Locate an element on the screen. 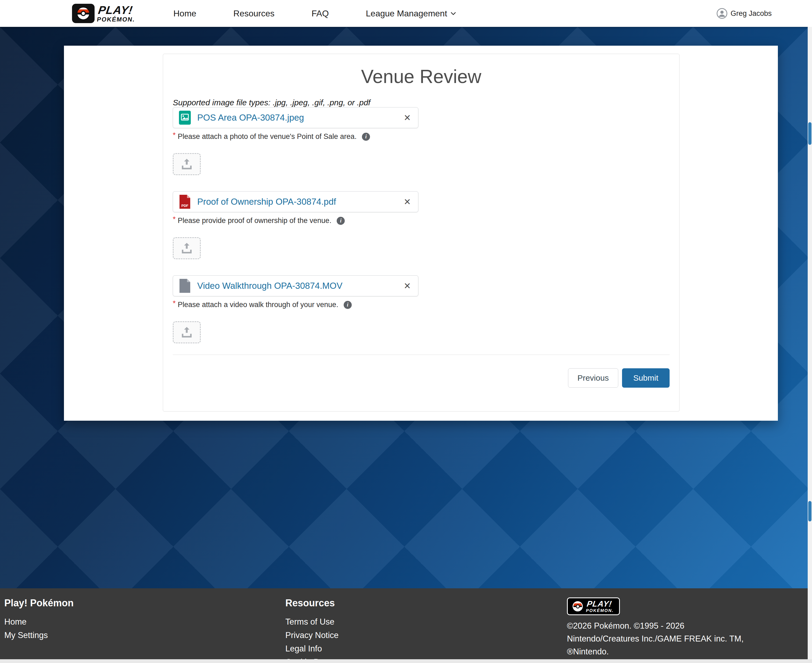  footer-brand-play-text: PLAY! is located at coordinates (600, 604).